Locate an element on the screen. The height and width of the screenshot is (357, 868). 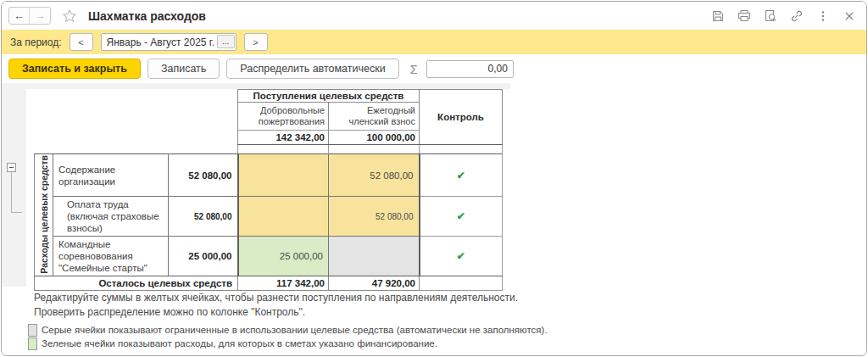
command-bar: Записать и закрыть Записать Распределить… is located at coordinates (434, 69).